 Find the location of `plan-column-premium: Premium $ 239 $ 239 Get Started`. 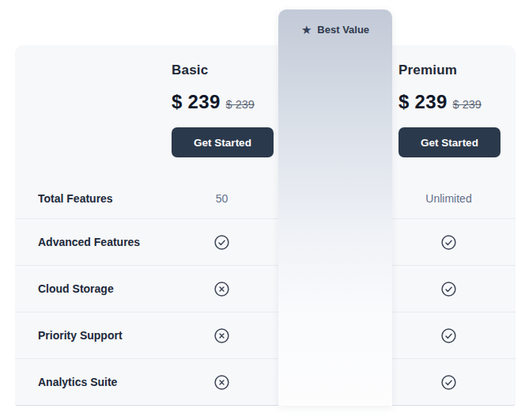

plan-column-premium: Premium $ 239 $ 239 Get Started is located at coordinates (449, 101).